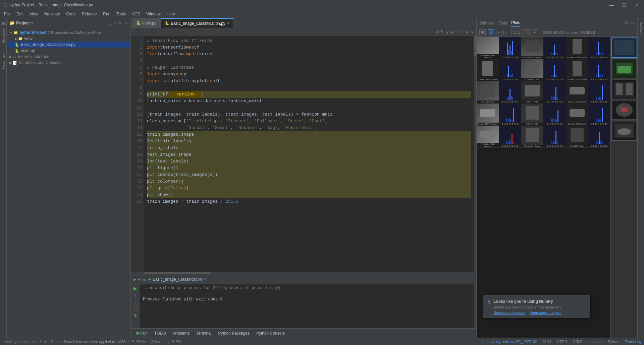 The height and width of the screenshot is (345, 644). I want to click on run-content: ...mlassified as process for 2612 proces…, so click(307, 306).